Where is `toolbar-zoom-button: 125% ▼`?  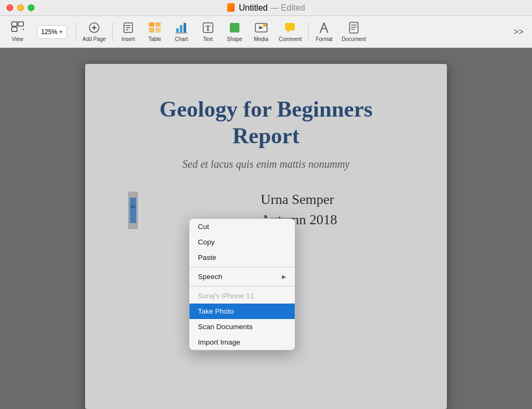
toolbar-zoom-button: 125% ▼ is located at coordinates (52, 32).